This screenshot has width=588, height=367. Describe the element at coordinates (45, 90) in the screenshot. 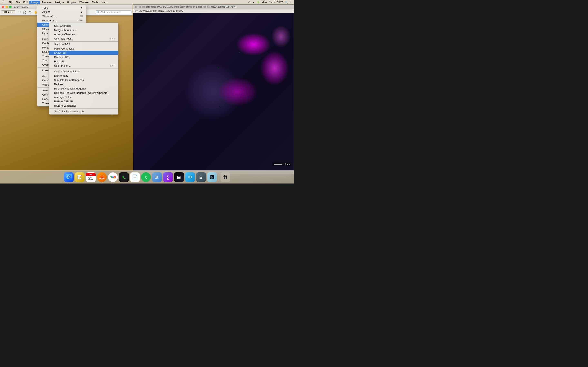

I see `menu-axes-label: Axes` at that location.